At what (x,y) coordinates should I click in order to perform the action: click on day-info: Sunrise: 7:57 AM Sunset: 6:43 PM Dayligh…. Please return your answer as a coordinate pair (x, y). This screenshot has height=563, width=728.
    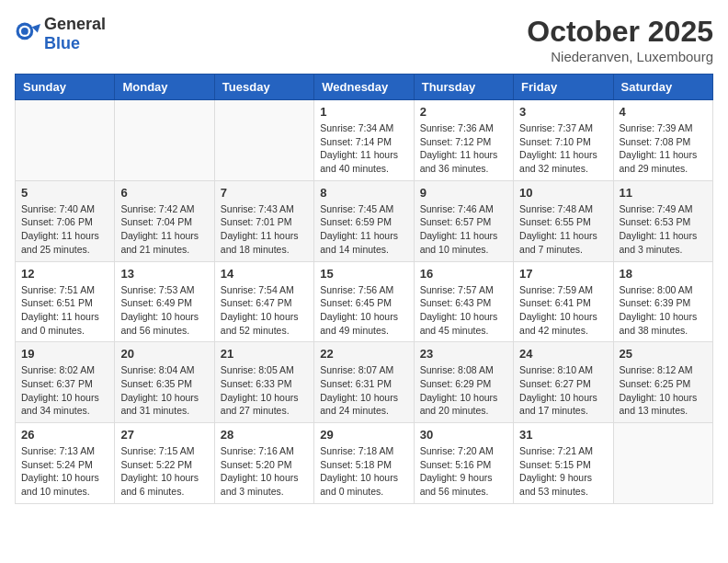
    Looking at the image, I should click on (463, 311).